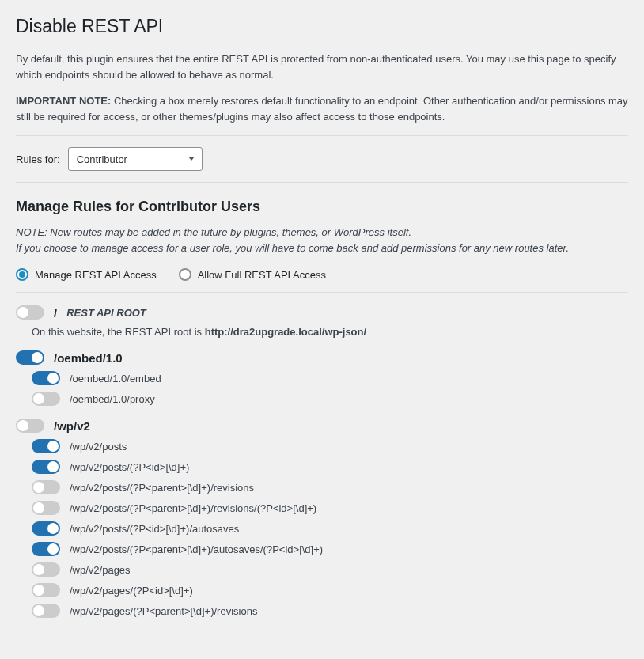  I want to click on route-path: /oembed/1.0/proxy, so click(112, 399).